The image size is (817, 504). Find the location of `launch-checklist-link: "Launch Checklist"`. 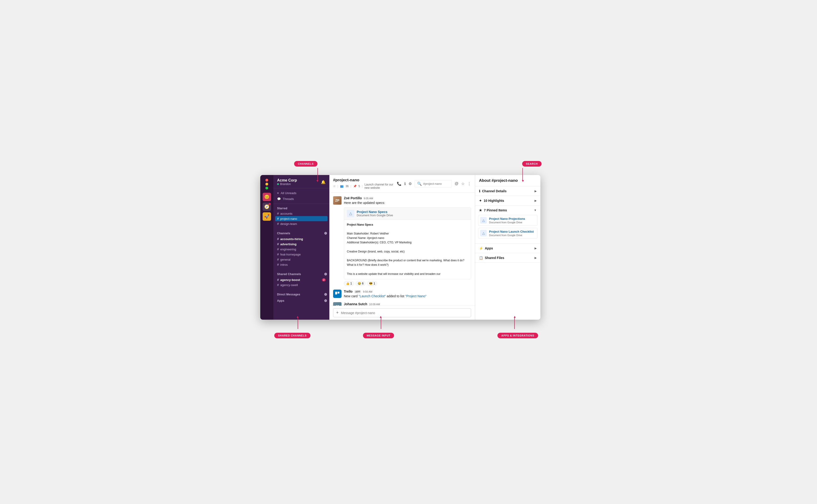

launch-checklist-link: "Launch Checklist" is located at coordinates (372, 296).